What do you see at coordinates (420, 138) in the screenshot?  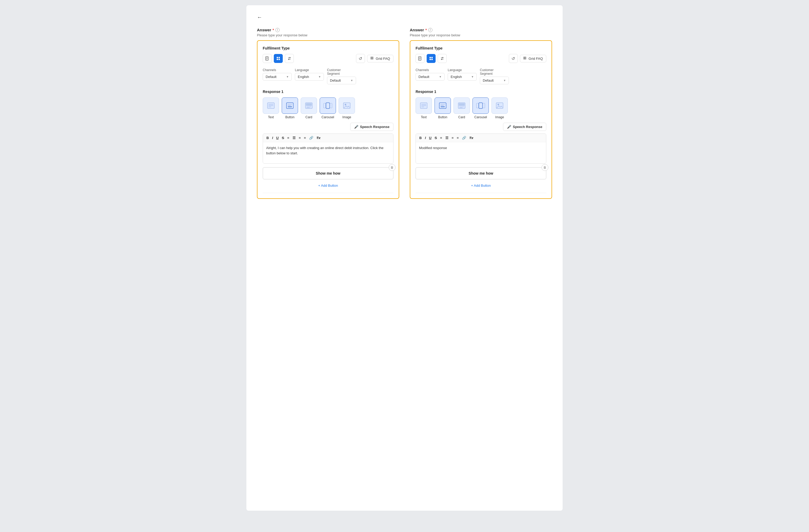 I see `bold-btn-2: B` at bounding box center [420, 138].